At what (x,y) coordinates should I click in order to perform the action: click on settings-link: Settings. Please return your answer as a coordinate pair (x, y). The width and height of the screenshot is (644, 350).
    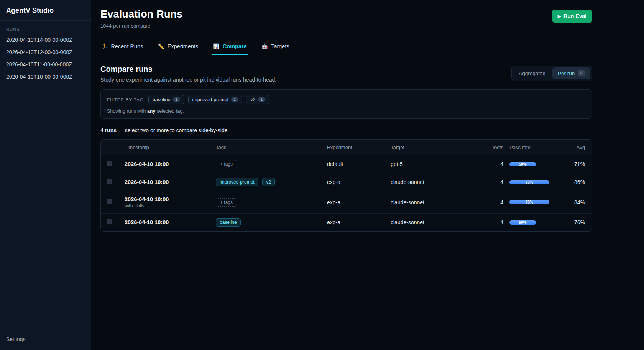
    Looking at the image, I should click on (45, 339).